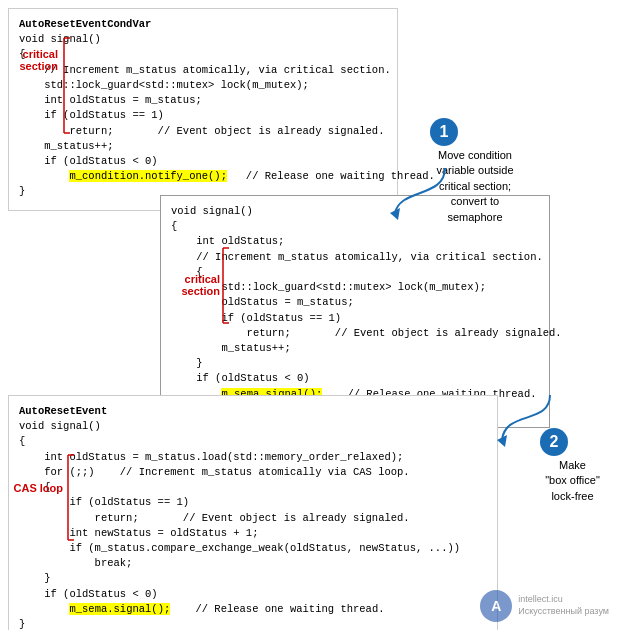  Describe the element at coordinates (444, 132) in the screenshot. I see `annotation-1-circle: 1` at that location.